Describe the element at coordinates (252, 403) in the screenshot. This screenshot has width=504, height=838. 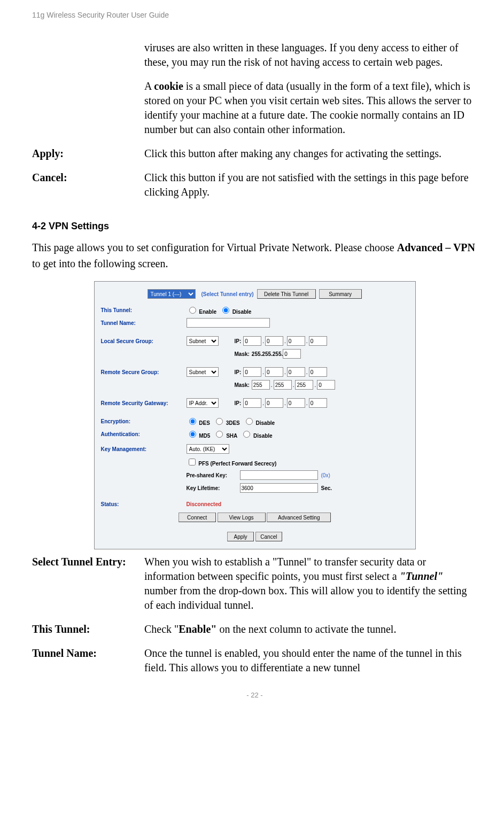
I see `gateway-ip-oct1` at that location.